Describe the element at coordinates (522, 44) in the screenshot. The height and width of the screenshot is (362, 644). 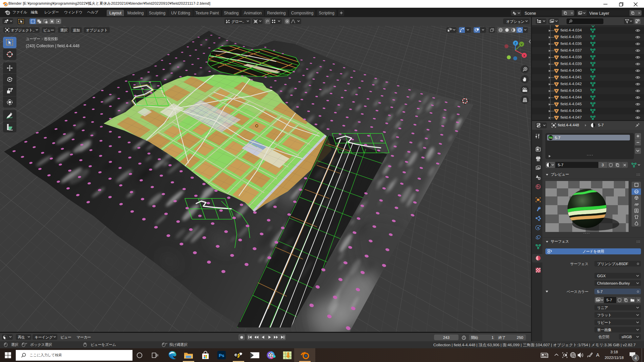
I see `svg-text: Y` at that location.